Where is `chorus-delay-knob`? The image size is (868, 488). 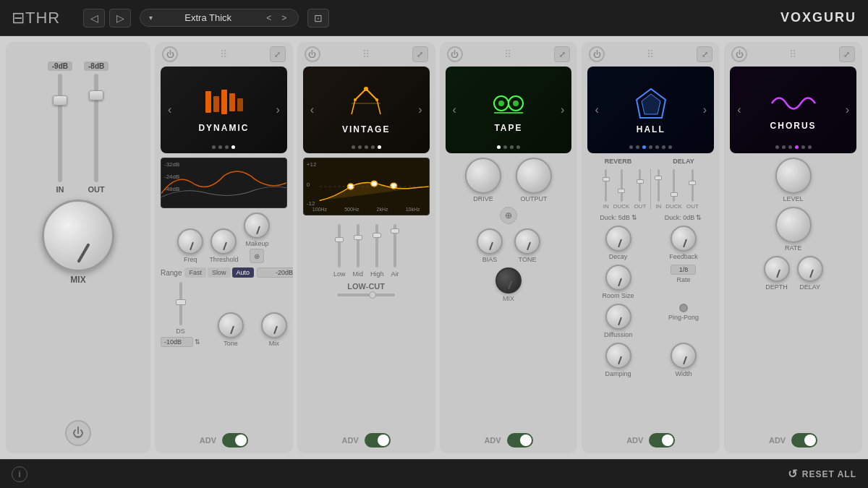
chorus-delay-knob is located at coordinates (810, 269).